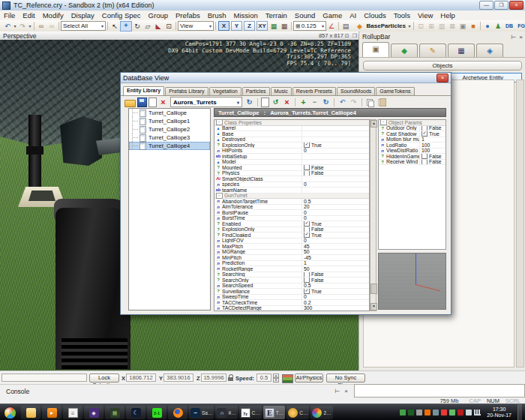 The image size is (525, 420). I want to click on taskbar-purple-app, so click(94, 412).